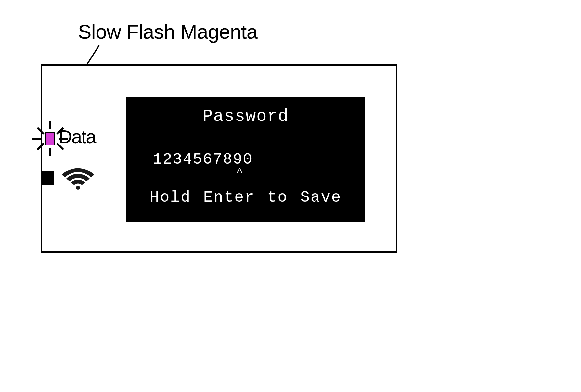 The width and height of the screenshot is (581, 392). I want to click on screen-title: Password, so click(246, 116).